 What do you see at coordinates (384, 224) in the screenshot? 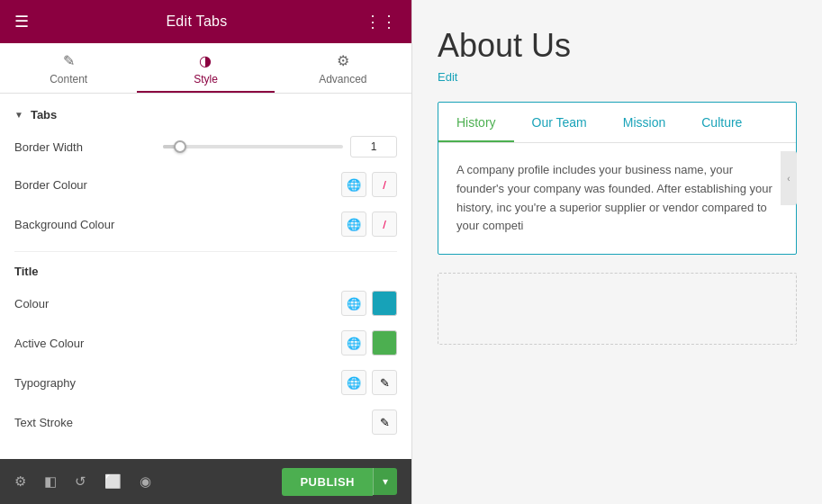
I see `background-colour-clear-btn: /` at bounding box center [384, 224].